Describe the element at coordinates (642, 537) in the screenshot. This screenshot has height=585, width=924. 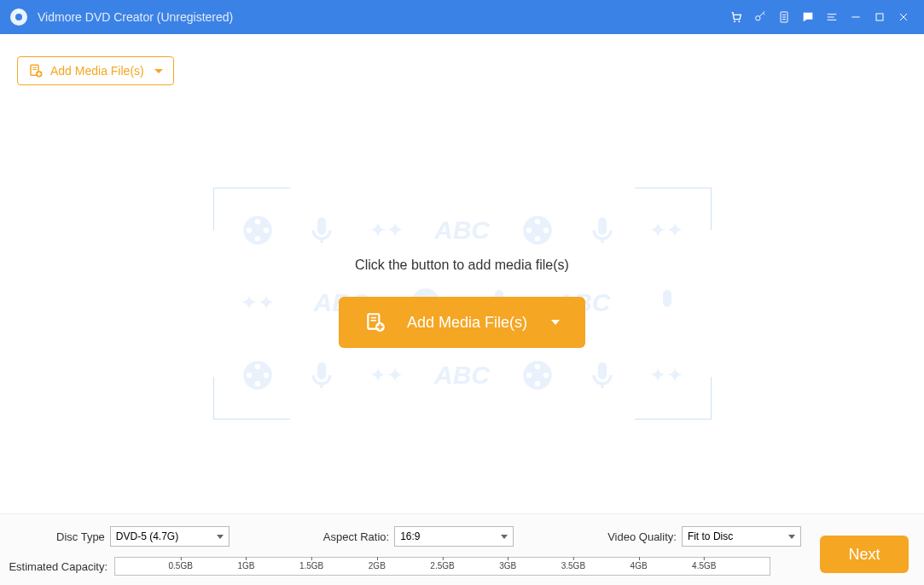
I see `video-quality-label: Video Quality:` at that location.